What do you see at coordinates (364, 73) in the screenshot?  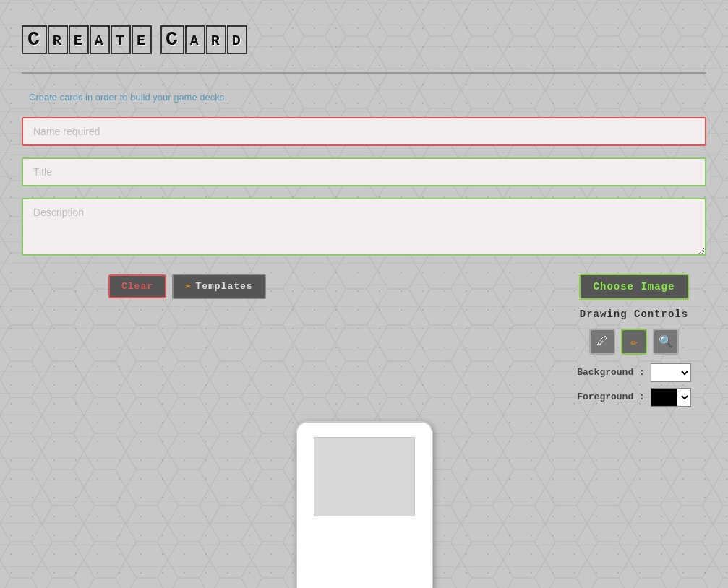 I see `title-divider` at bounding box center [364, 73].